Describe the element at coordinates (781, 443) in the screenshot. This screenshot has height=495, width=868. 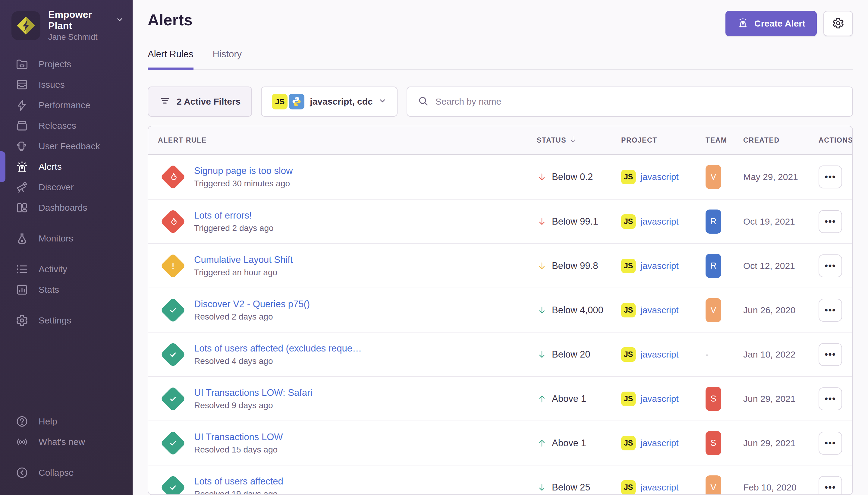
I see `created-date: Jun 29, 2021` at that location.